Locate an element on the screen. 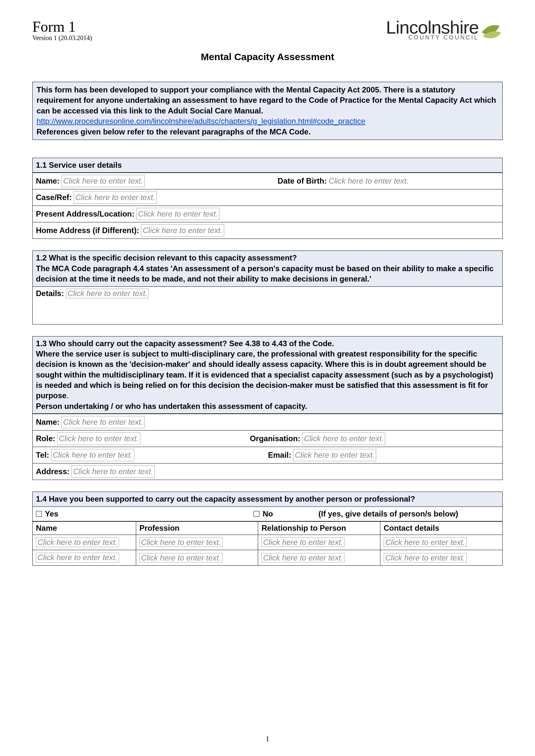 The height and width of the screenshot is (756, 535). intro-text-2: References given below refer to the rele… is located at coordinates (174, 132).